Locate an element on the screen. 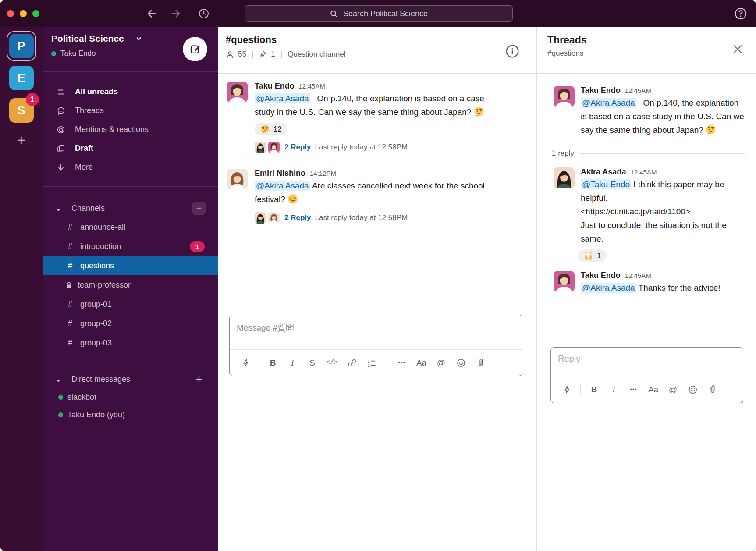 The height and width of the screenshot is (551, 756). chevron-down-icon is located at coordinates (139, 39).